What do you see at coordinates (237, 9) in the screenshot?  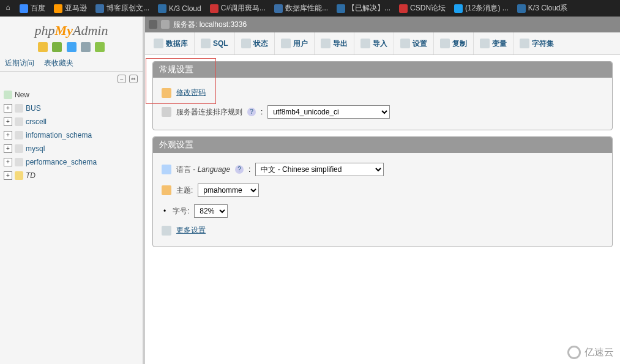 I see `browser-tab: C#调用斑马...` at bounding box center [237, 9].